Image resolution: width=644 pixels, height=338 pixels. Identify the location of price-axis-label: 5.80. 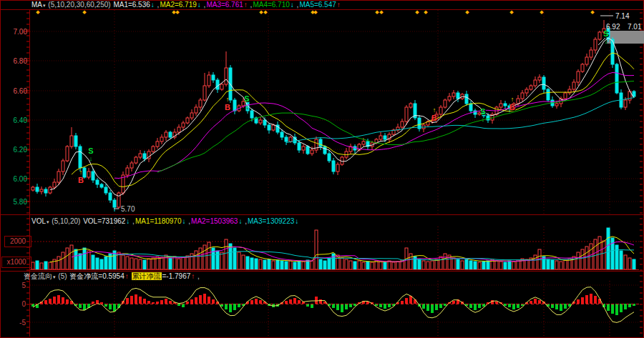
(14, 202).